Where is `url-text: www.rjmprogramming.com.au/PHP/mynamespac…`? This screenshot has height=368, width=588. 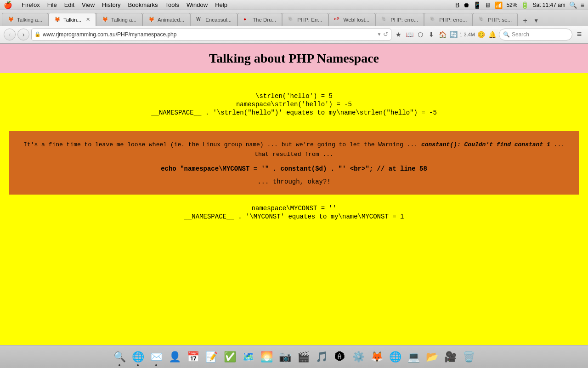
url-text: www.rjmprogramming.com.au/PHP/mynamespac… is located at coordinates (209, 34).